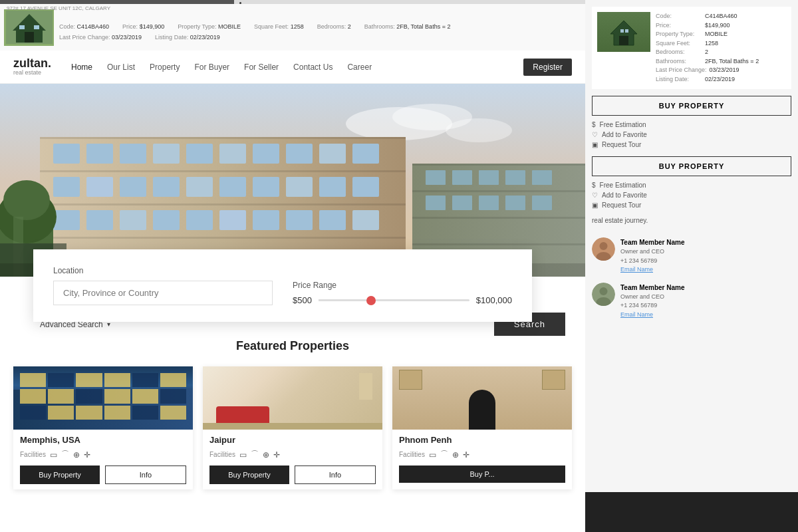  What do you see at coordinates (624, 196) in the screenshot?
I see `add-favorite-label-2: Add to Favorite` at bounding box center [624, 196].